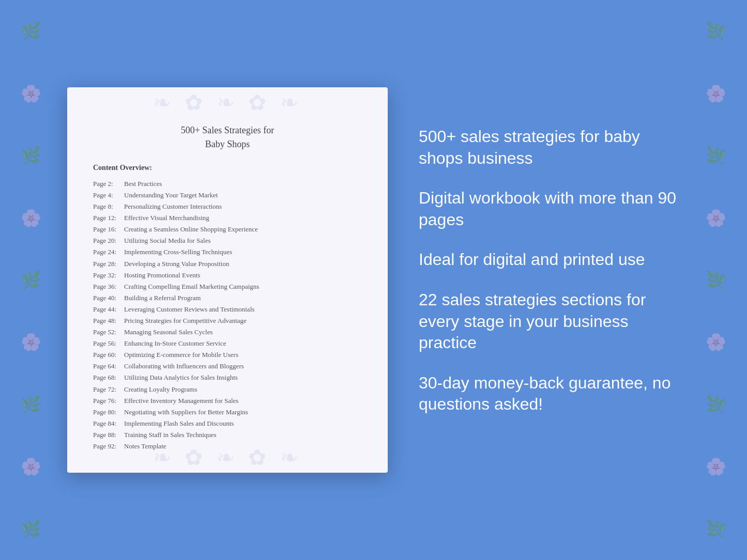 This screenshot has width=747, height=560. What do you see at coordinates (173, 207) in the screenshot?
I see `toc-chapter-title: Personalizing Customer Interactions` at bounding box center [173, 207].